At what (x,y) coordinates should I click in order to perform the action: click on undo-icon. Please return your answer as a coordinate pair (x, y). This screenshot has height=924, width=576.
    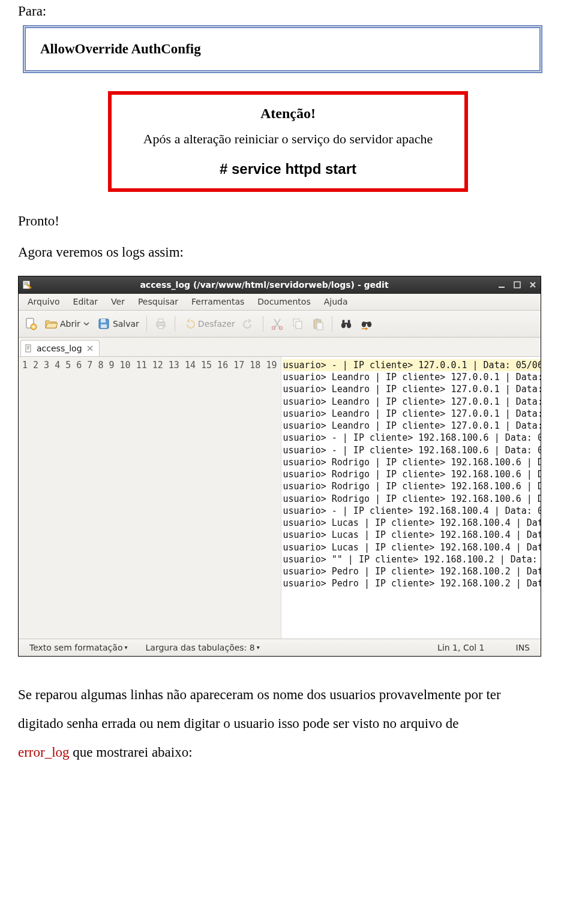
    Looking at the image, I should click on (189, 324).